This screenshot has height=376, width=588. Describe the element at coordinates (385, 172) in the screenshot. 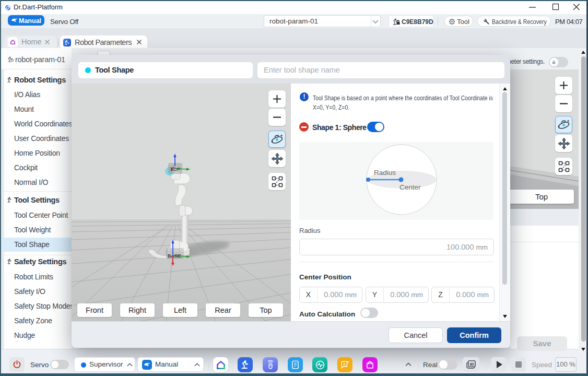

I see `svg-text: Radius` at that location.